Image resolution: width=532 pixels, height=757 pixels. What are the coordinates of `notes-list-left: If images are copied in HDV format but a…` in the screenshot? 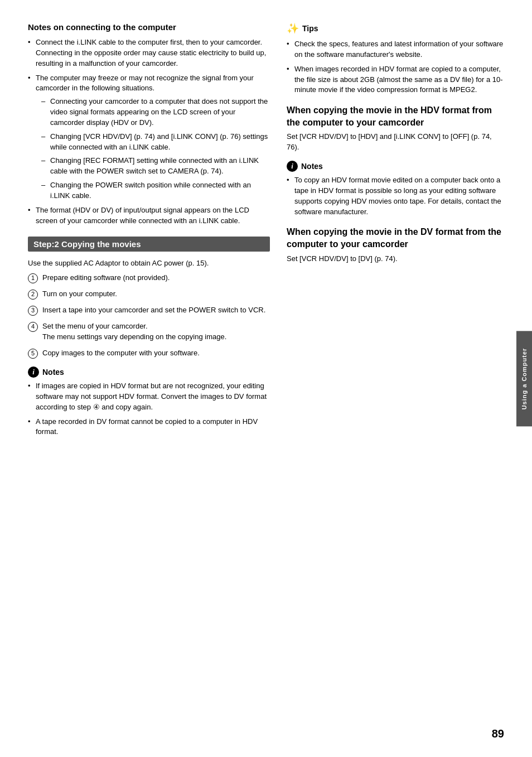 It's located at (149, 409).